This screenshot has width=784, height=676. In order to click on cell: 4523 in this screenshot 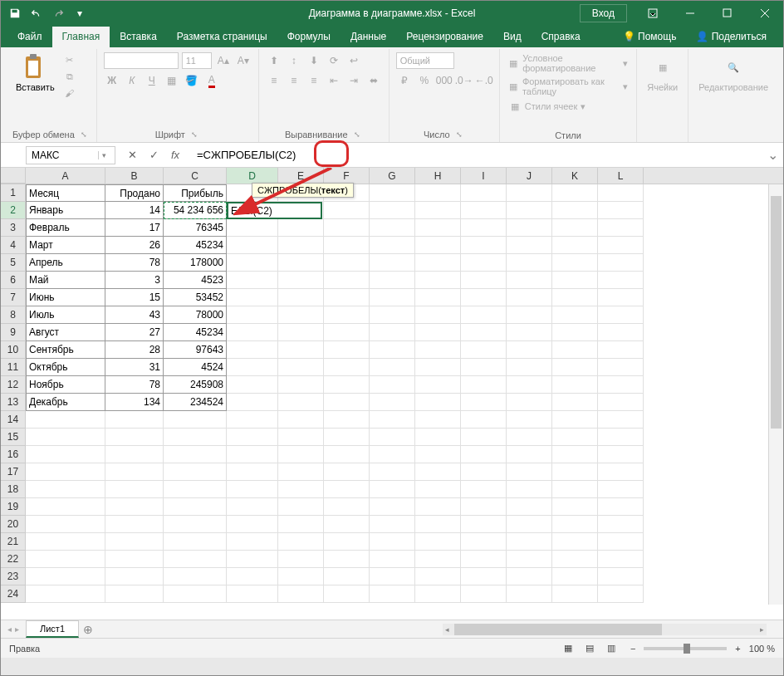, I will do `click(195, 281)`.